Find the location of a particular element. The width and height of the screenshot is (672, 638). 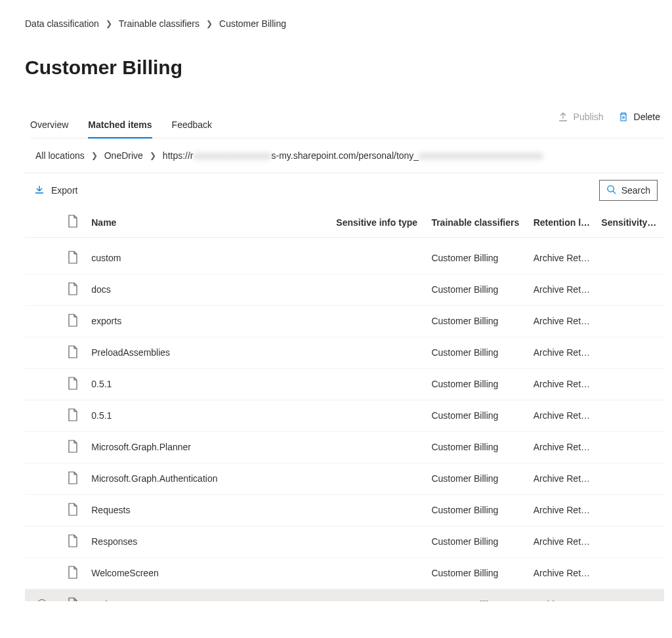

download-icon is located at coordinates (39, 190).